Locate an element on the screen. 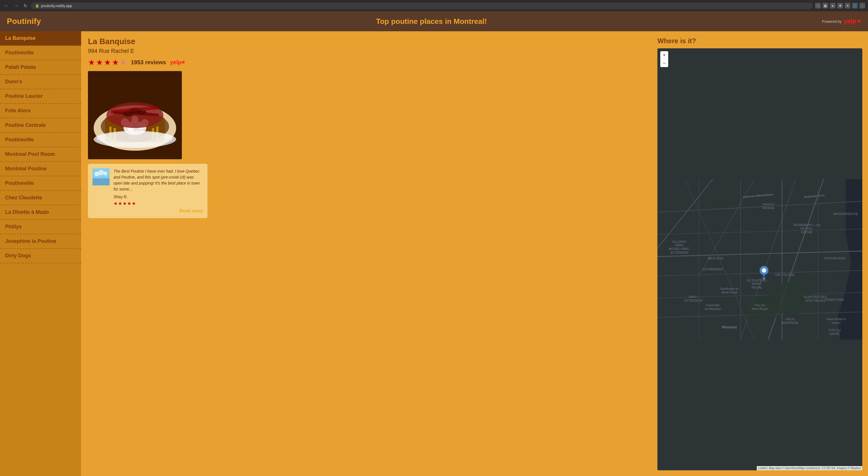  extension-icon-1: ▦ is located at coordinates (826, 5).